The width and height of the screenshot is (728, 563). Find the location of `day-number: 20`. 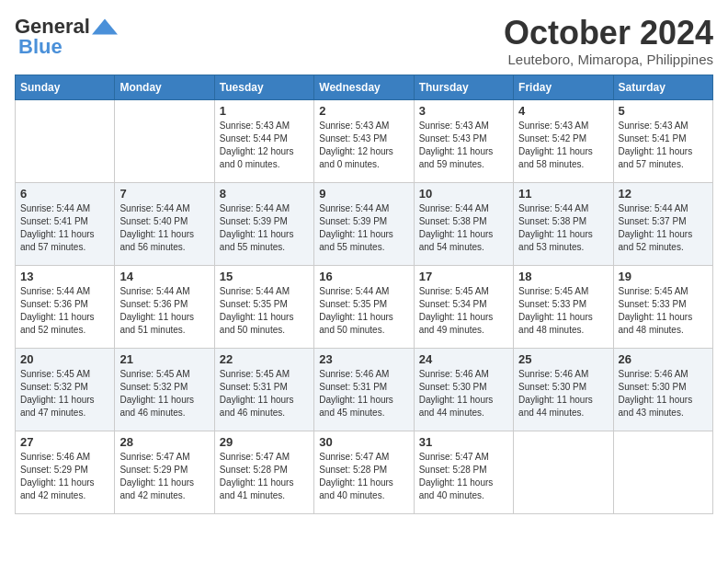

day-number: 20 is located at coordinates (64, 359).